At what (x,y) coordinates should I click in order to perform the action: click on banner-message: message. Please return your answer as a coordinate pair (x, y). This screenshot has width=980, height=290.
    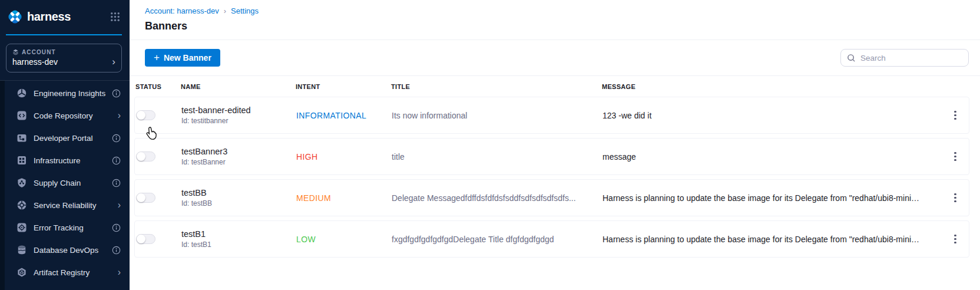
    Looking at the image, I should click on (772, 157).